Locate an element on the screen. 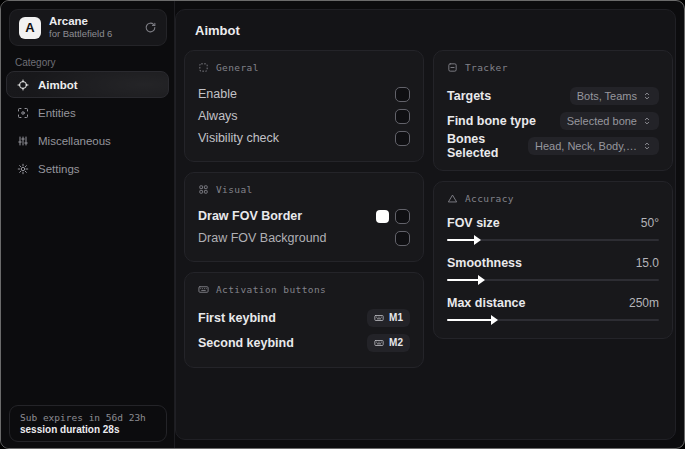  setting-row-second-keybind: Second keybind M2 is located at coordinates (304, 342).